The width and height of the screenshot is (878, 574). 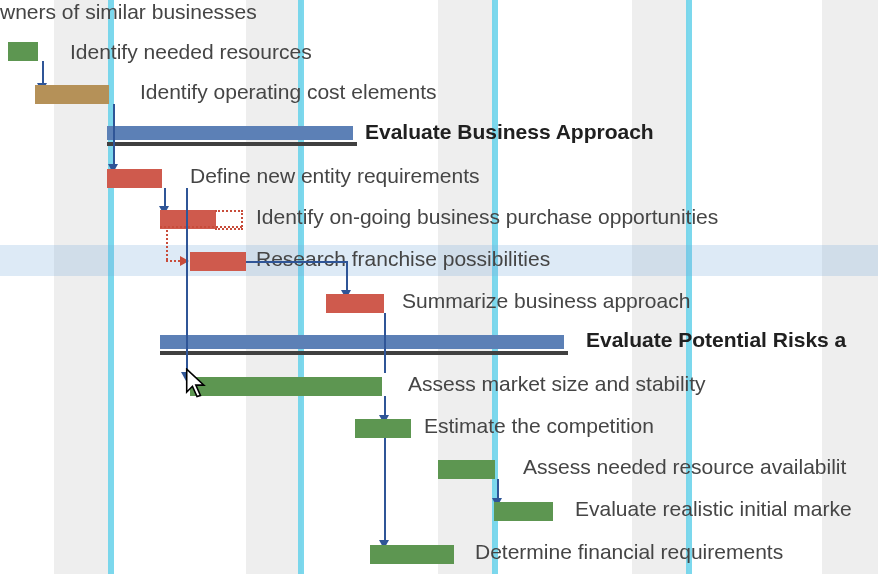 I want to click on task-label: Define new entity requirements, so click(x=334, y=176).